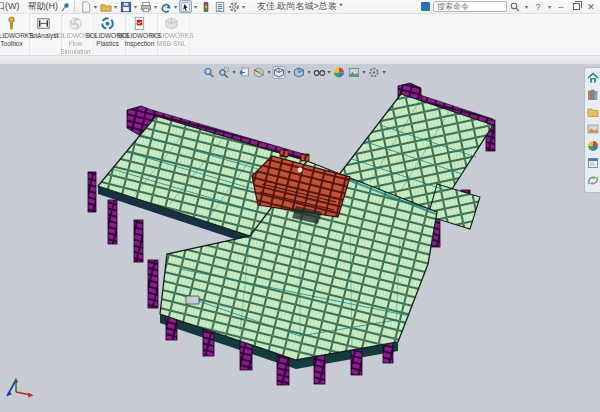 This screenshot has width=600, height=412. I want to click on quick-toolbar: ▾ ▾ ▾ ▾ ▾ ▾ ▾, so click(162, 6).